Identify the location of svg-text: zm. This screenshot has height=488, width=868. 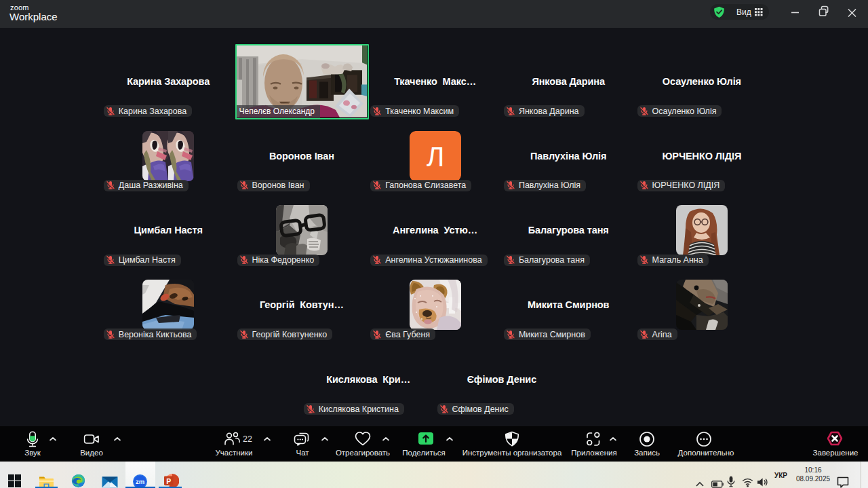
(140, 482).